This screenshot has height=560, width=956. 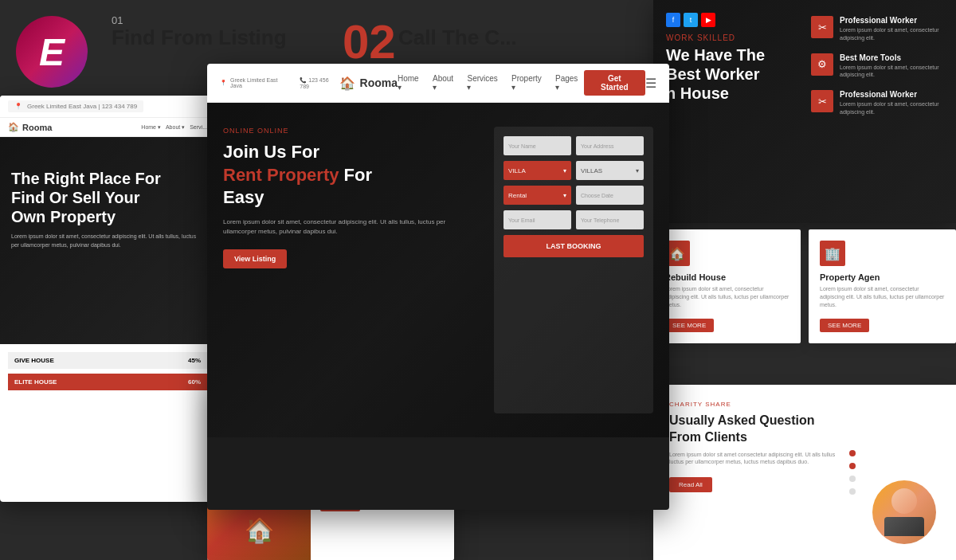 I want to click on rebuild-house-card: 🏠 Rebuild House Lorem ipsum dolor sit am…, so click(x=727, y=287).